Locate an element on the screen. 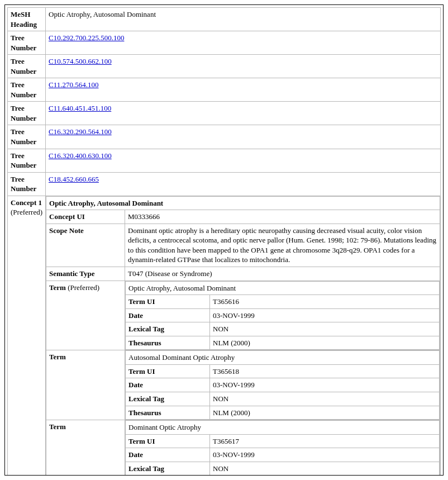 Image resolution: width=448 pixels, height=480 pixels. tree-number-link: C16.320.290.564.100 is located at coordinates (80, 132).